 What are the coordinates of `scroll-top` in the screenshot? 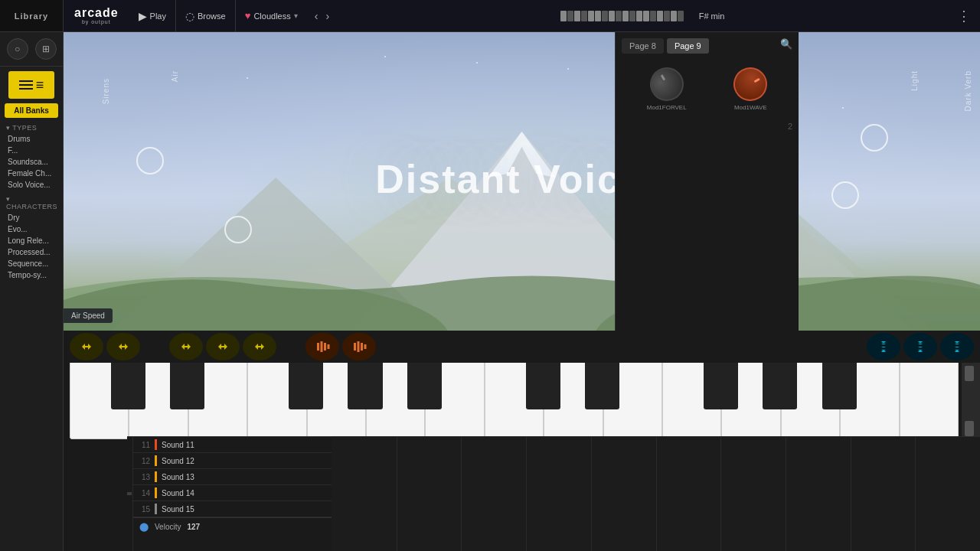 It's located at (969, 373).